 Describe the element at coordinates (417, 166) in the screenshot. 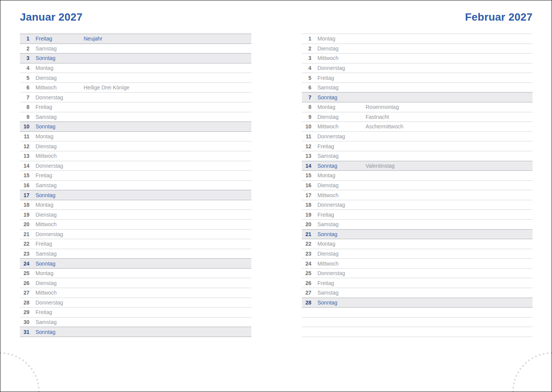

I see `calendar-row: 14SonntagValentinstag` at that location.